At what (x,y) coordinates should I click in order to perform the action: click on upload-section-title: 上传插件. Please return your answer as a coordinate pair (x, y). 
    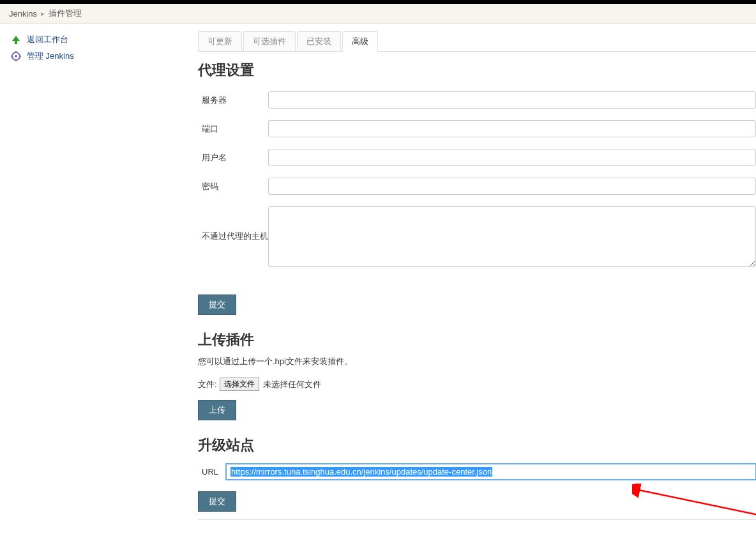
    Looking at the image, I should click on (477, 340).